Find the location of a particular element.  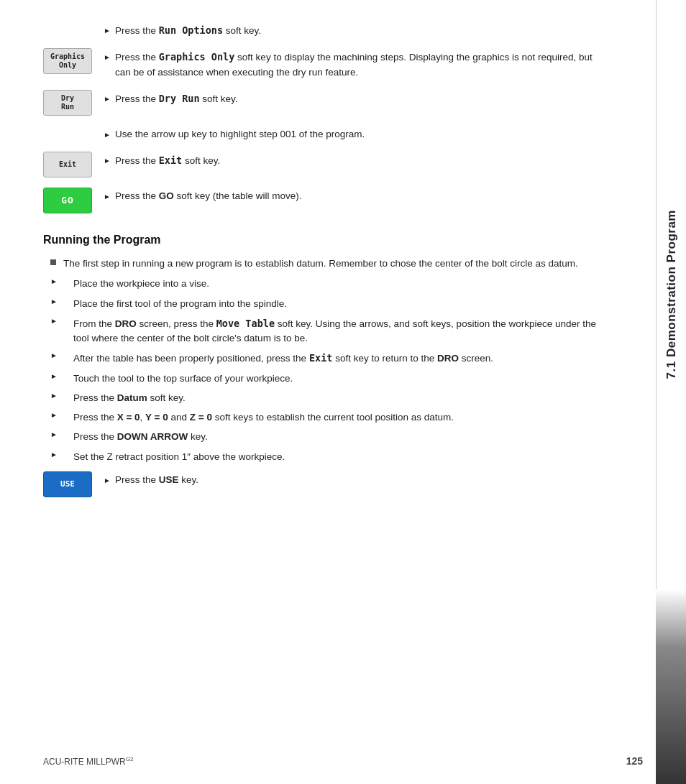

bullet-datum: ► Press the Datum soft key. is located at coordinates (324, 398).